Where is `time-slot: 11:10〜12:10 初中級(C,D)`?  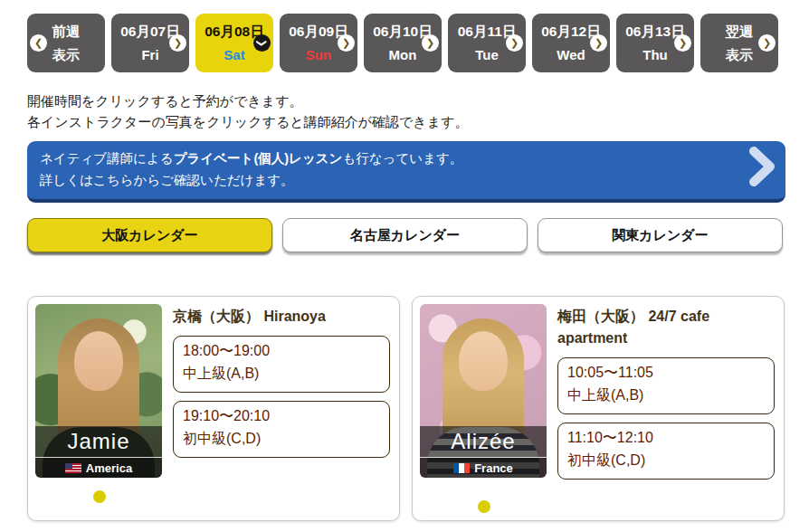
time-slot: 11:10〜12:10 初中級(C,D) is located at coordinates (666, 451).